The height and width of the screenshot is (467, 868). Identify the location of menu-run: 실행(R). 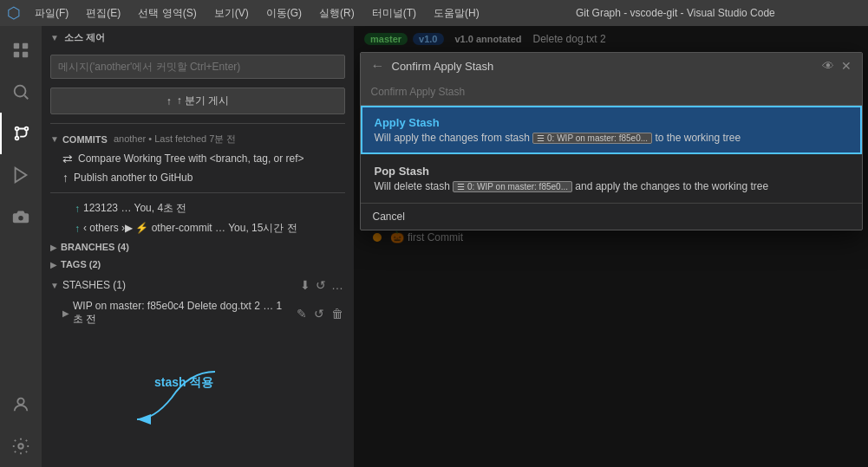
(336, 14).